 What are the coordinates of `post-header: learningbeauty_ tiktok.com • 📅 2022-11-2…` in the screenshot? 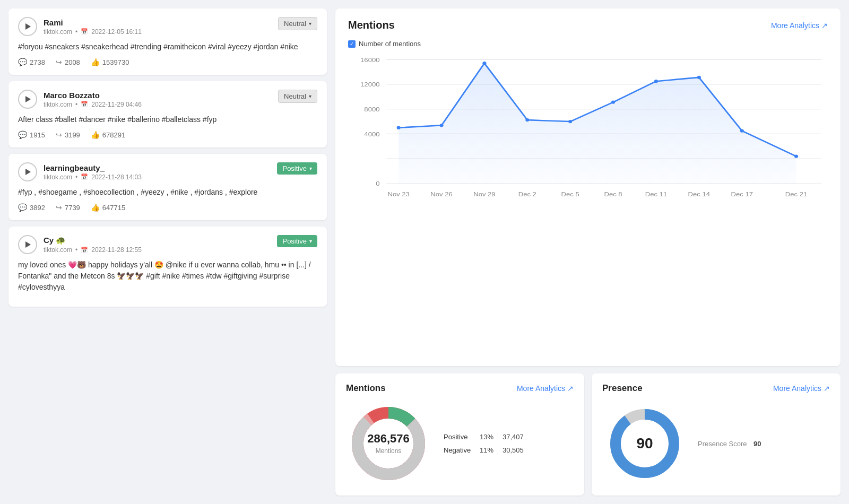 It's located at (168, 172).